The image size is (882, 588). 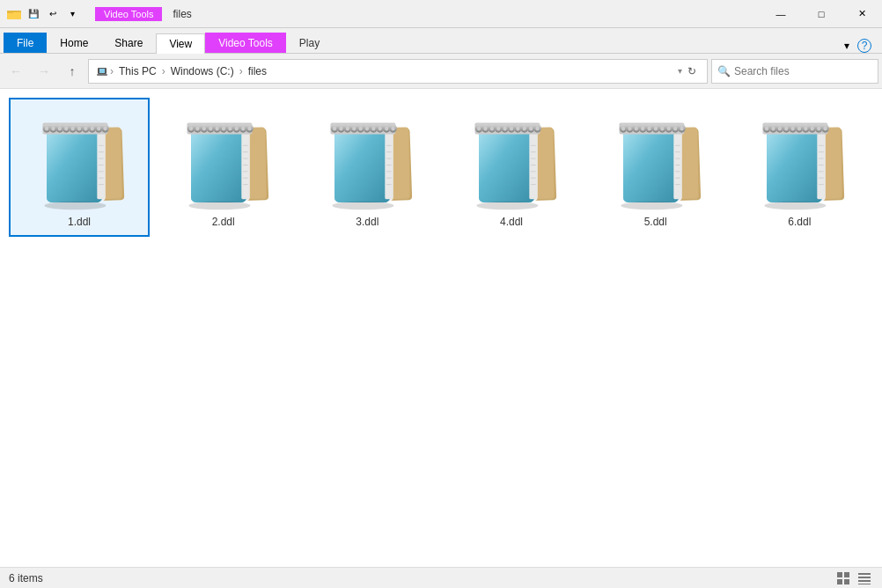 What do you see at coordinates (441, 14) in the screenshot?
I see `title-bar: 💾 ↩ ▾ Video Tools files — □ ✕` at bounding box center [441, 14].